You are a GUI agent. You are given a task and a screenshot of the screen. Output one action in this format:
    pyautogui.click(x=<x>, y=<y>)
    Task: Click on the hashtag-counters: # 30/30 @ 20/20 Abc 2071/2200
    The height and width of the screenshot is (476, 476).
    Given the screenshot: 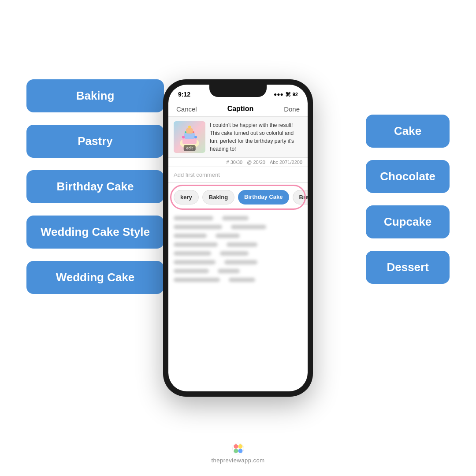 What is the action you would take?
    pyautogui.click(x=238, y=162)
    